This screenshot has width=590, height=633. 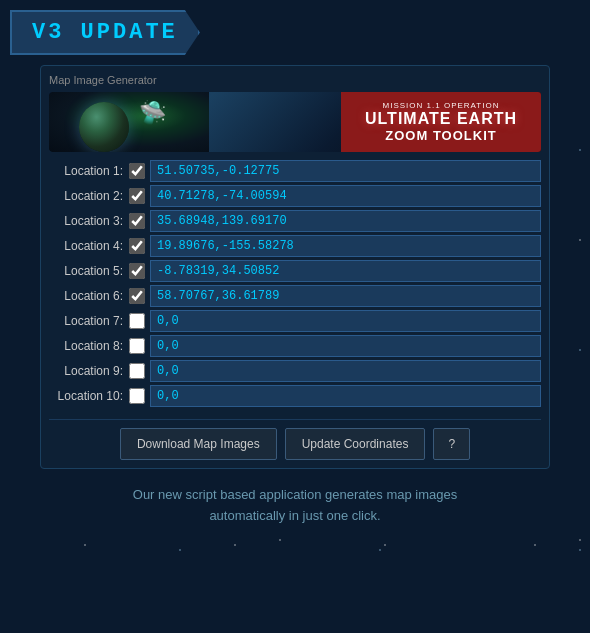 What do you see at coordinates (295, 440) in the screenshot?
I see `buttons-row: Download Map Images Update Coordinates ?` at bounding box center [295, 440].